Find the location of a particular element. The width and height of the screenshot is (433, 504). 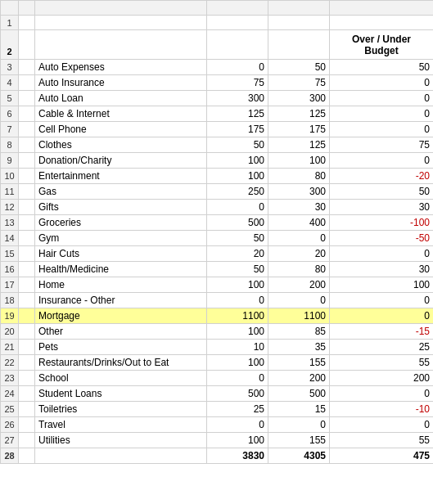

cell-d2-header is located at coordinates (300, 45).